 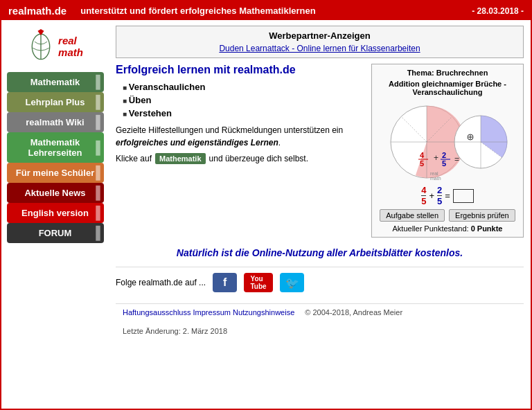 What do you see at coordinates (353, 312) in the screenshot?
I see `footer-copyright: © 2004-2018, Andreas Meier` at bounding box center [353, 312].